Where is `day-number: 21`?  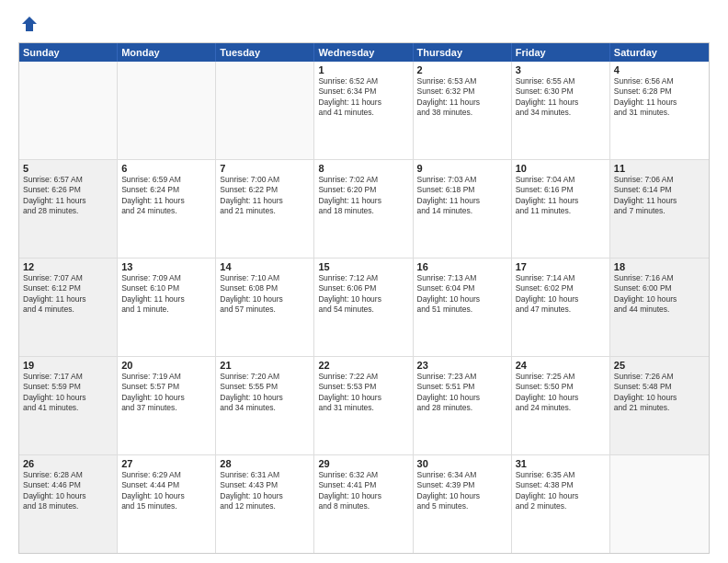 day-number: 21 is located at coordinates (265, 365).